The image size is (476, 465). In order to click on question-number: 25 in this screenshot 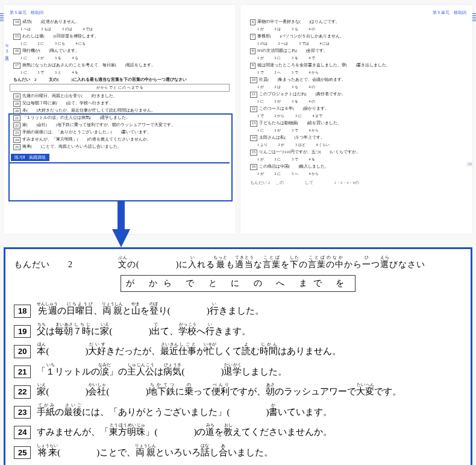, I will do `click(17, 147)`.